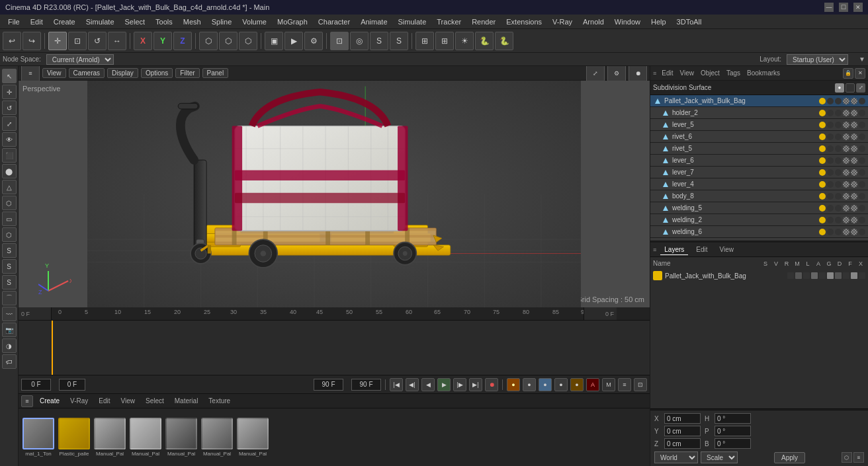 Image resolution: width=868 pixels, height=466 pixels. What do you see at coordinates (760, 220) in the screenshot?
I see `obj-row: welding_2` at bounding box center [760, 220].